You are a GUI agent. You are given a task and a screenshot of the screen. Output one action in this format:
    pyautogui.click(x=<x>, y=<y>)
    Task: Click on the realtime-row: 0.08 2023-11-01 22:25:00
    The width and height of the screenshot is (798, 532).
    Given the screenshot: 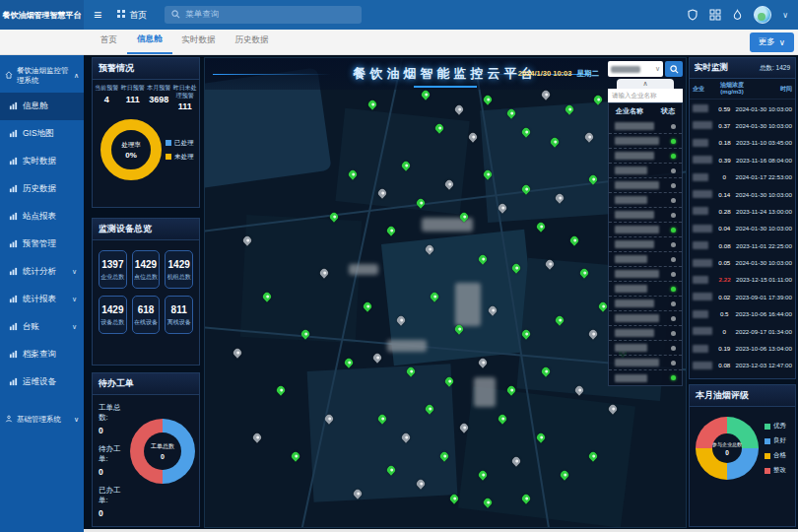 What is the action you would take?
    pyautogui.click(x=743, y=246)
    